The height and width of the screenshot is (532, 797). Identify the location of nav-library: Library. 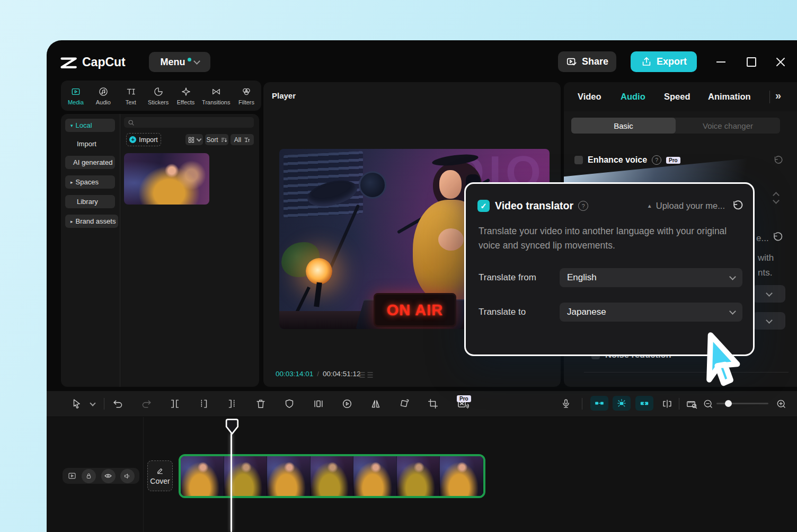
(90, 201).